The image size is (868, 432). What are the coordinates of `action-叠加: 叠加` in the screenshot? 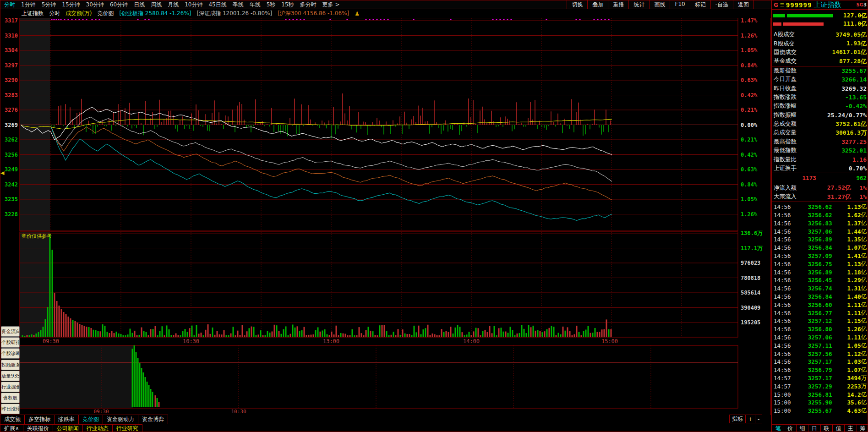 It's located at (597, 5).